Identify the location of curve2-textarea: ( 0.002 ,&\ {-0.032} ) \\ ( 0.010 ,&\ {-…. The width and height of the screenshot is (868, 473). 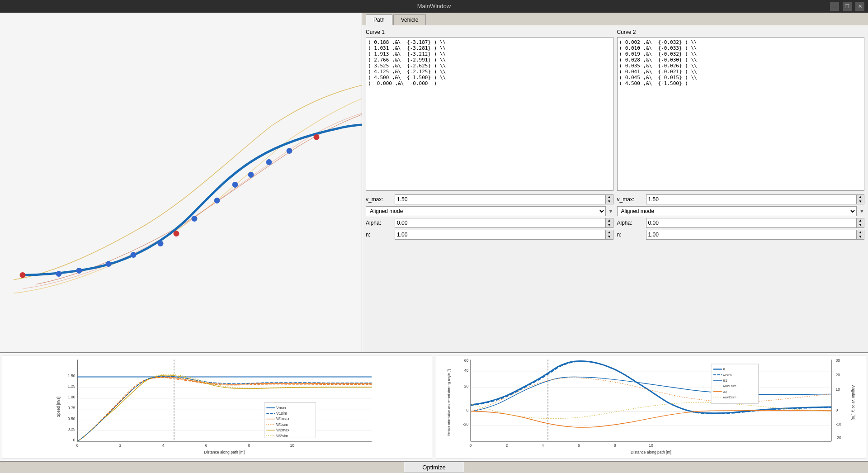
(741, 114).